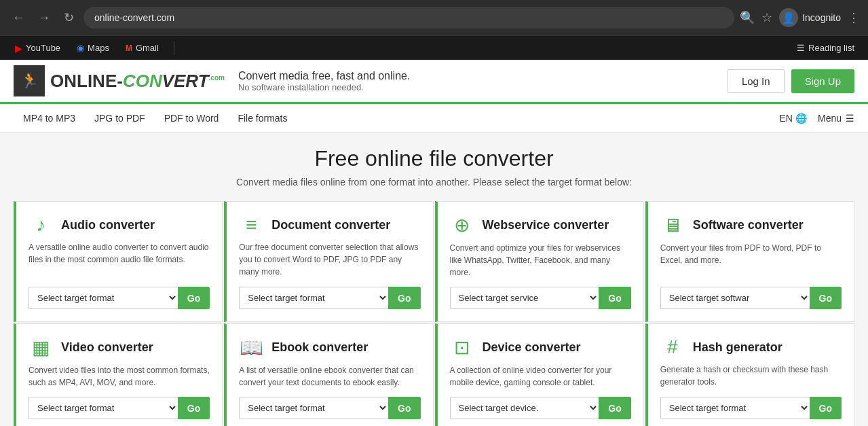 The width and height of the screenshot is (868, 426). Describe the element at coordinates (735, 408) in the screenshot. I see `format-select-hash: Select target format` at that location.